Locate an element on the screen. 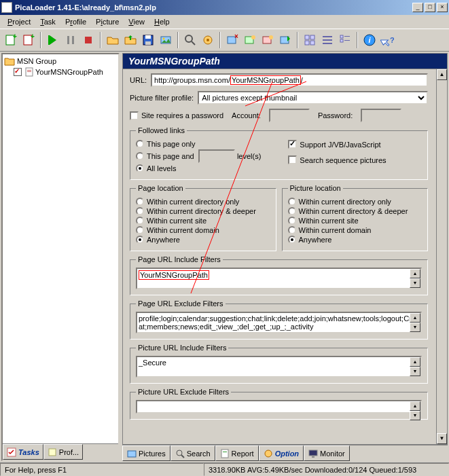 This screenshot has height=476, width=449. menu-project: Project is located at coordinates (19, 22).